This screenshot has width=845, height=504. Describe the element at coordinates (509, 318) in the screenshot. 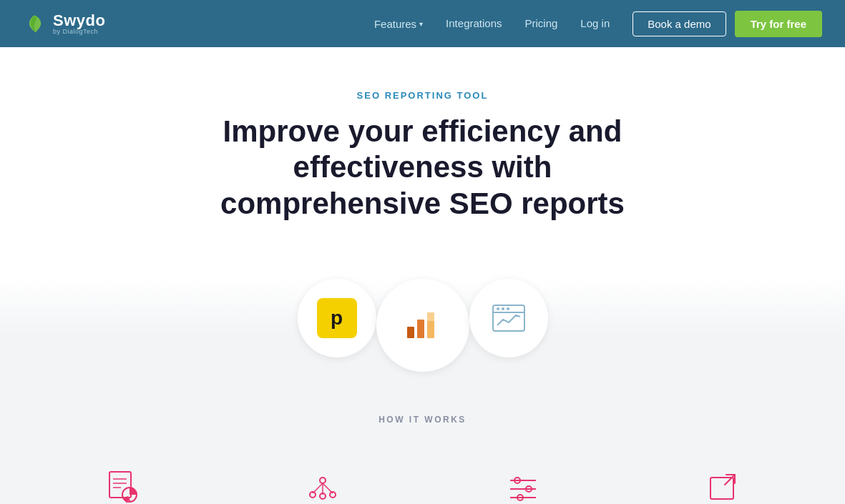

I see `browser-icon` at that location.